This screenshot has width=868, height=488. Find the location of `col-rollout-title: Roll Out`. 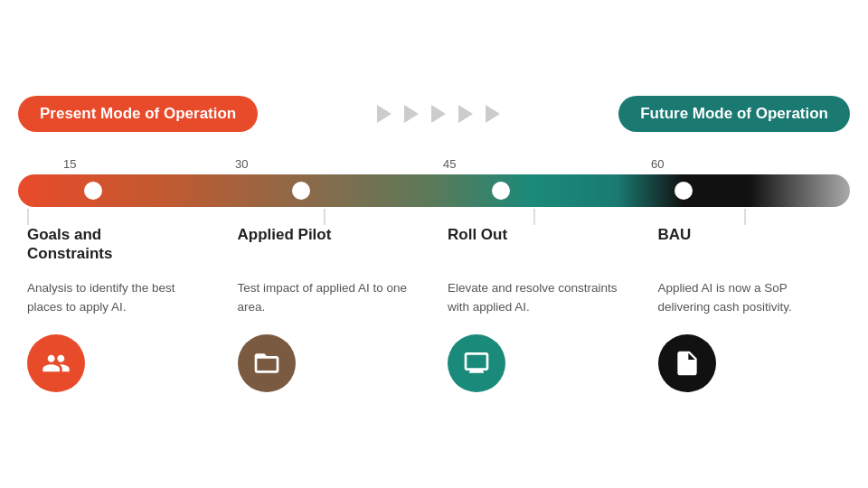

col-rollout-title: Roll Out is located at coordinates (539, 245).